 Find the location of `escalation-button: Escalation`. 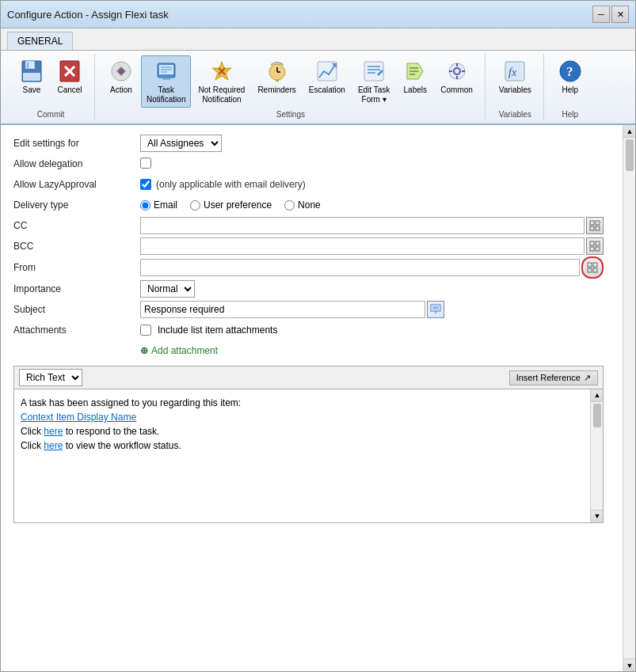

escalation-button: Escalation is located at coordinates (327, 77).